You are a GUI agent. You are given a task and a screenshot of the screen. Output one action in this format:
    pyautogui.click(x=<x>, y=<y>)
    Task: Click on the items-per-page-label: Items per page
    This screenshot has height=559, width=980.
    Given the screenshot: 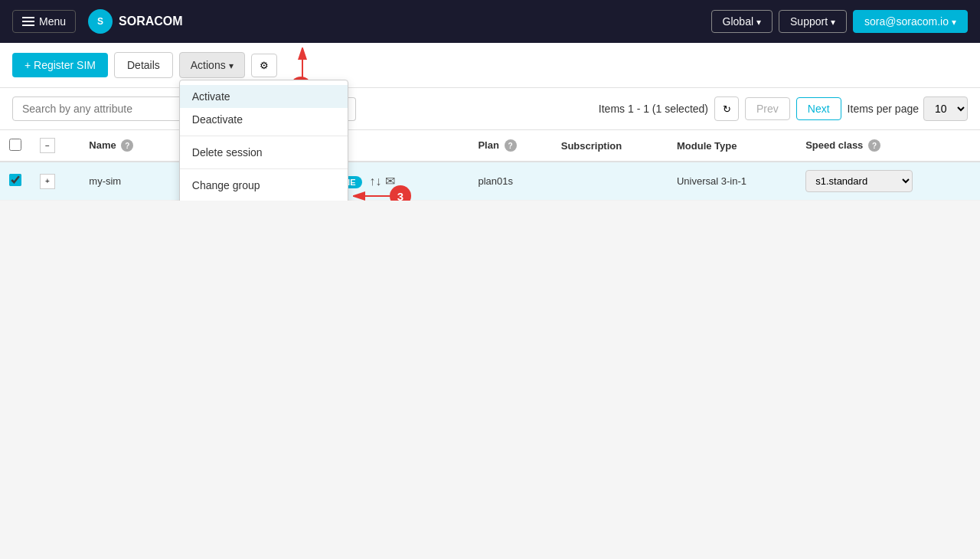 What is the action you would take?
    pyautogui.click(x=884, y=109)
    